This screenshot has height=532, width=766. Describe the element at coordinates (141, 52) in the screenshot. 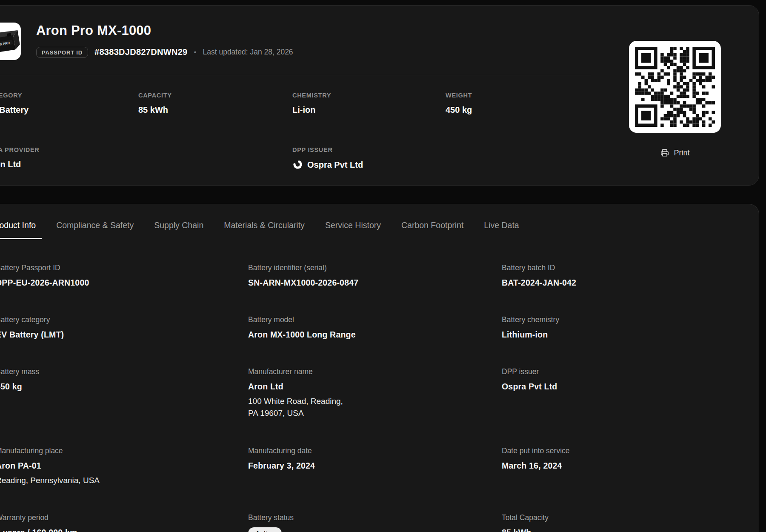

I see `passport-id-value: #8383DJD827DNWN29` at that location.